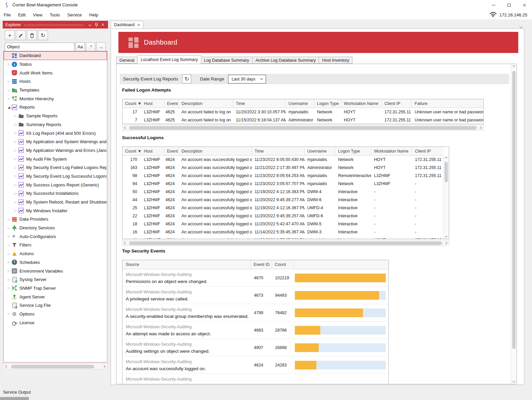  What do you see at coordinates (22, 15) in the screenshot?
I see `menu-item-edit: Edit` at bounding box center [22, 15].